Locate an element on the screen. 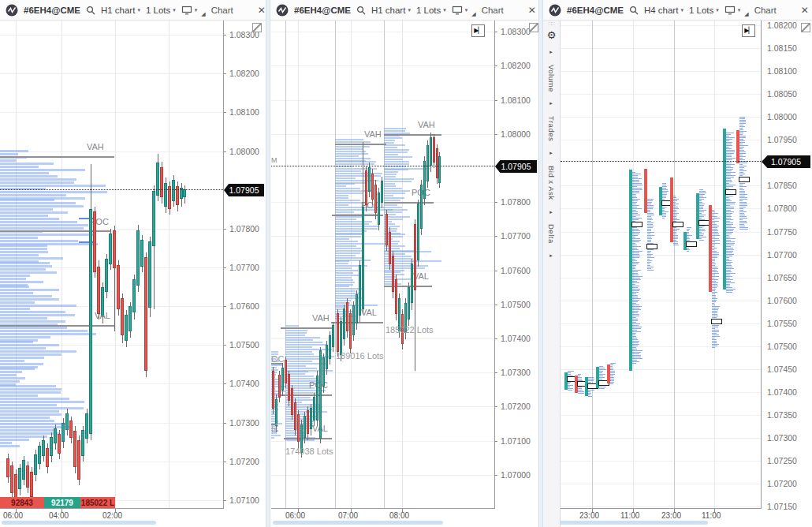 This screenshot has height=527, width=812. price-axis-label: 1.07200 is located at coordinates (782, 484).